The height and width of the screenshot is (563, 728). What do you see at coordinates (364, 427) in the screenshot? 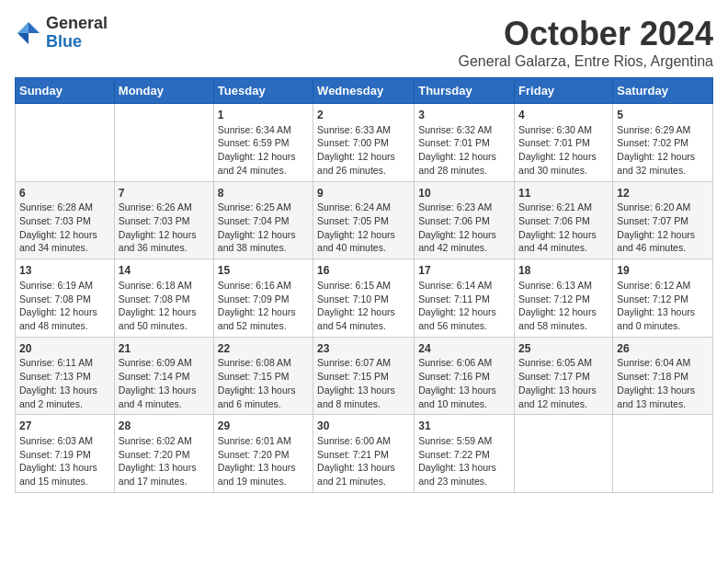
I see `day-number: 30` at bounding box center [364, 427].